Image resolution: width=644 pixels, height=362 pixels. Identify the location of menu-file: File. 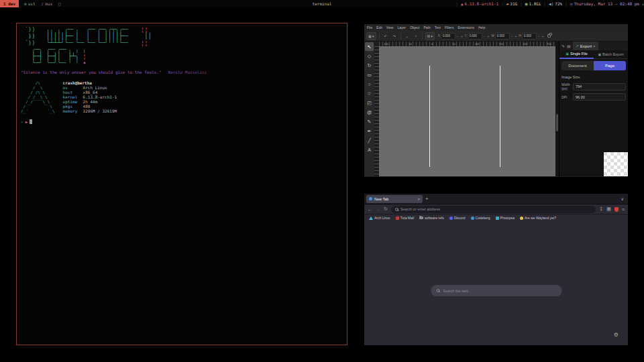
(370, 27).